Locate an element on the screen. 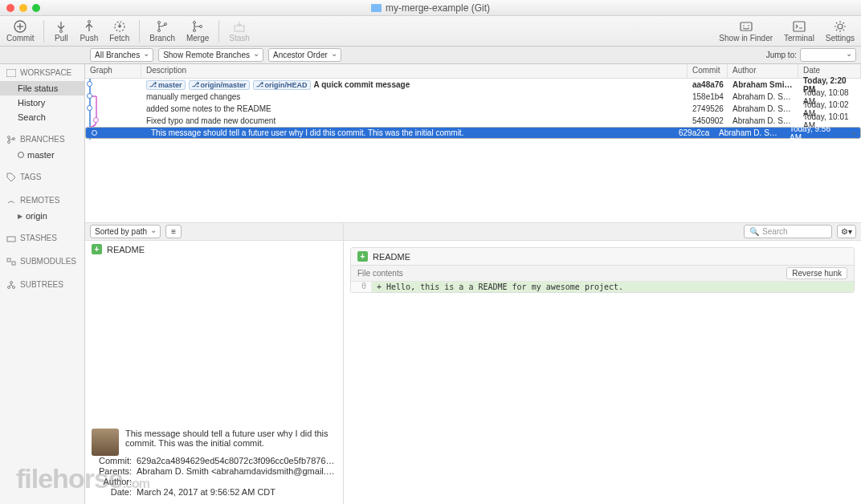 This screenshot has width=861, height=504. commit-table-header: Graph Description Commit Author Date is located at coordinates (473, 71).